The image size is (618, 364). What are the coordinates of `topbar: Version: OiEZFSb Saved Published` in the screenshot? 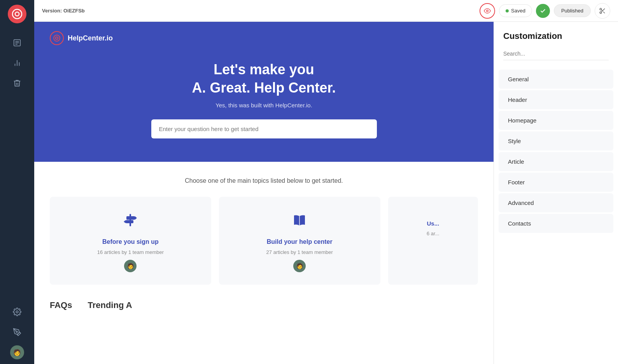 It's located at (326, 11).